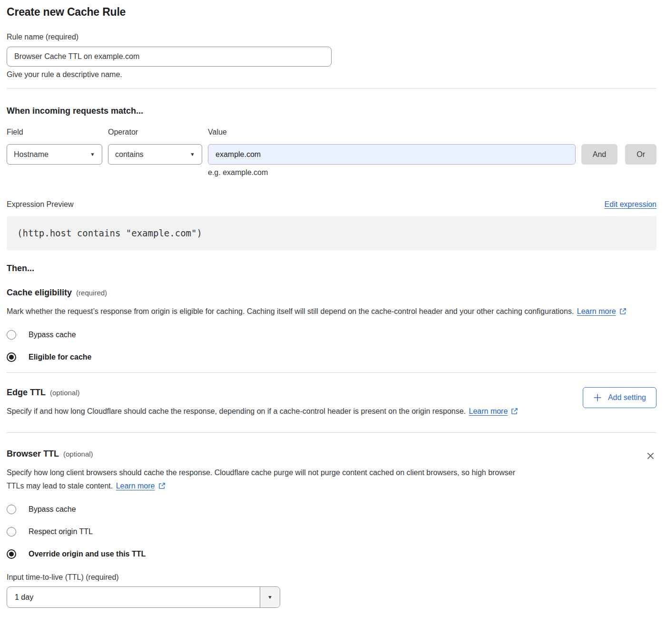 The height and width of the screenshot is (644, 666). Describe the element at coordinates (40, 205) in the screenshot. I see `expression-preview-label: Expression Preview` at that location.